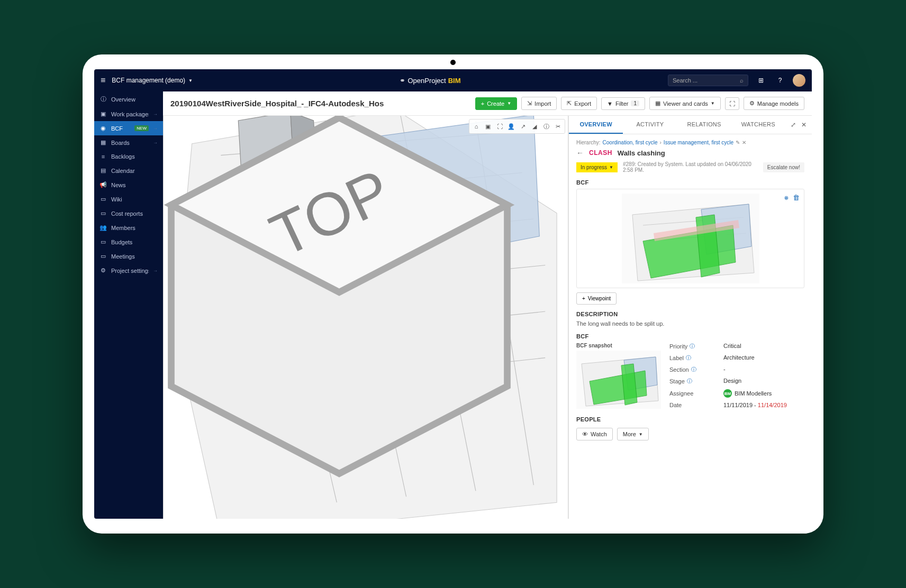 The height and width of the screenshot is (588, 906). What do you see at coordinates (597, 167) in the screenshot?
I see `status-badge: In progress ▼` at bounding box center [597, 167].